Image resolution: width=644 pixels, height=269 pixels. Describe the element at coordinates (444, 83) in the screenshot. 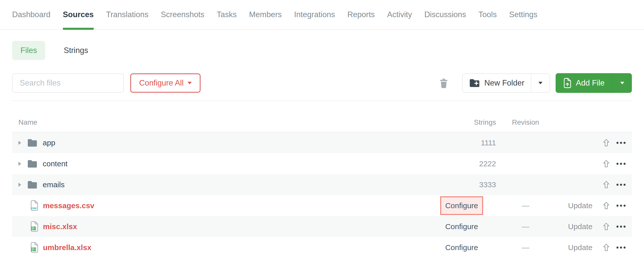

I see `trash-icon` at that location.